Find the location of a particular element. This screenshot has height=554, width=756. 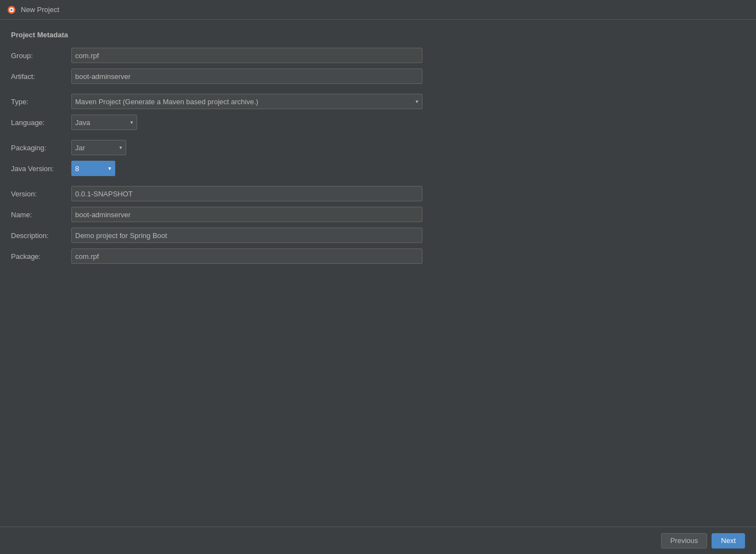

previous-button: Previous is located at coordinates (685, 541).